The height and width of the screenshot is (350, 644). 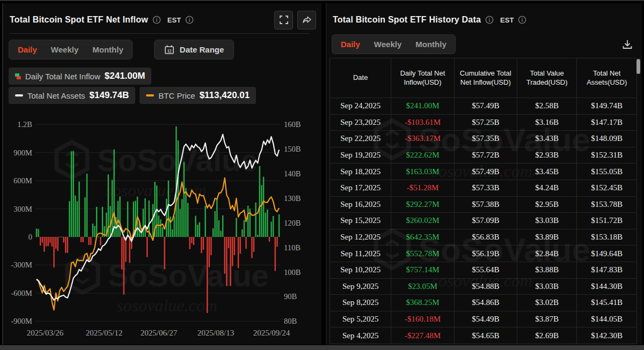 I want to click on cell-assets: $149.74B, so click(x=607, y=106).